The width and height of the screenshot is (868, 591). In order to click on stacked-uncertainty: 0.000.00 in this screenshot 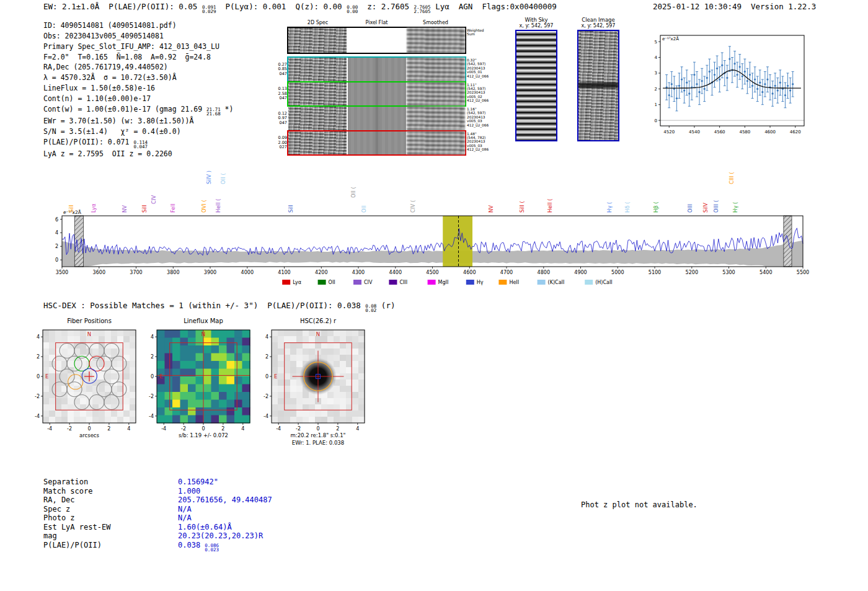, I will do `click(352, 9)`.